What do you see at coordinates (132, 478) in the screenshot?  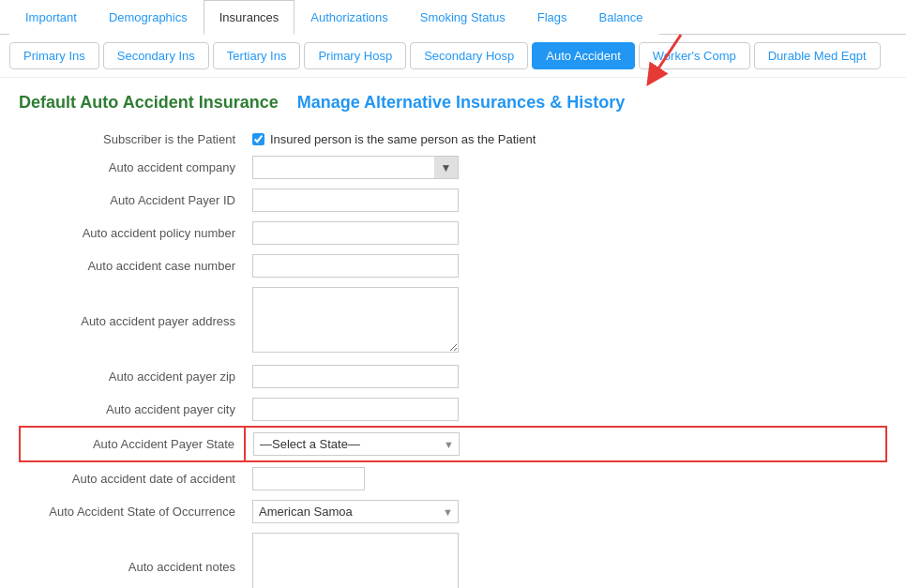 I see `date-label: Auto accident date of accident` at bounding box center [132, 478].